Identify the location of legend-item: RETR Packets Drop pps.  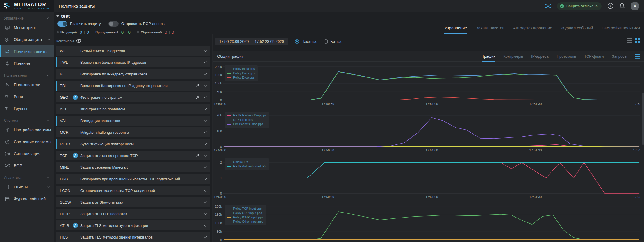
(247, 115).